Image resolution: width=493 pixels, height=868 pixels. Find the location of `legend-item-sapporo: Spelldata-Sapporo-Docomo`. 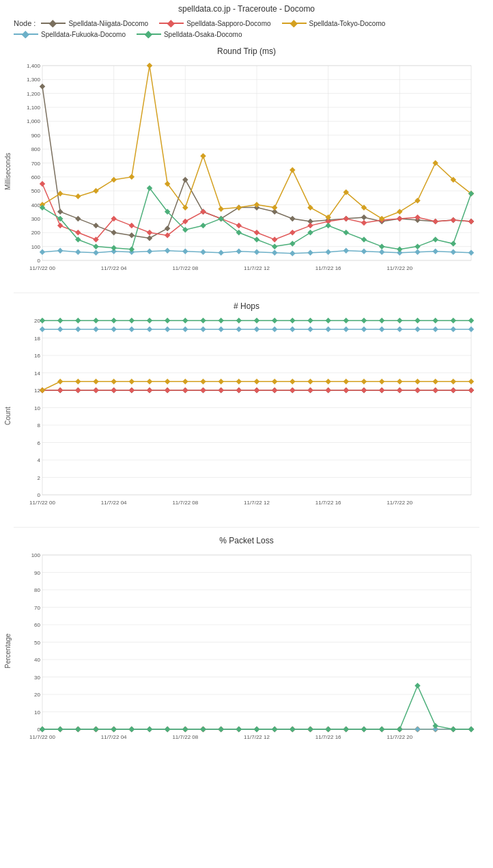

legend-item-sapporo: Spelldata-Sapporo-Docomo is located at coordinates (214, 23).